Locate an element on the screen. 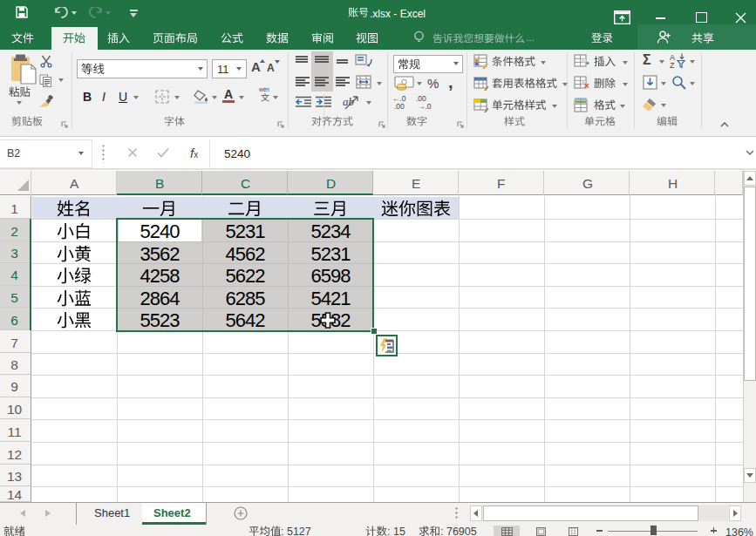  svg-text: Z is located at coordinates (672, 64).